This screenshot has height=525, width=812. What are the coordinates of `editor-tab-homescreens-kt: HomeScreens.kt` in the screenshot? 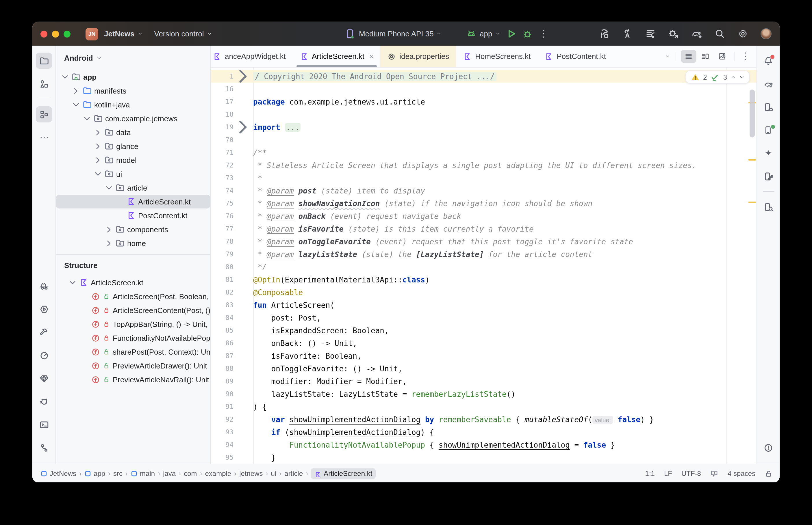 It's located at (497, 57).